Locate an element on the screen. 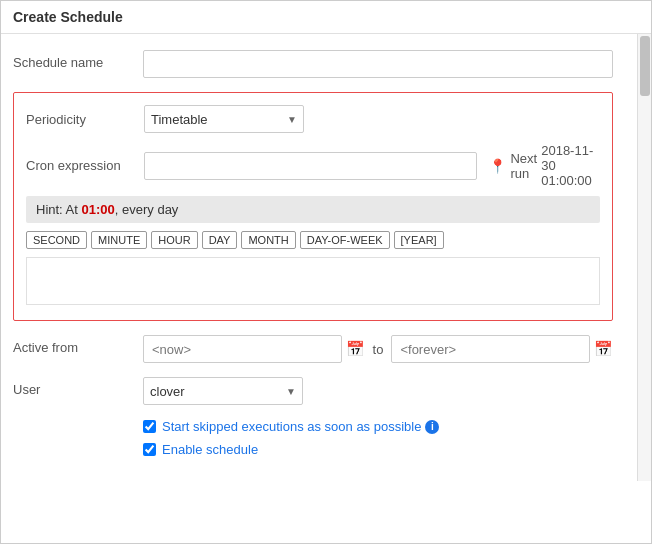 Image resolution: width=652 pixels, height=544 pixels. scrollbar is located at coordinates (644, 258).